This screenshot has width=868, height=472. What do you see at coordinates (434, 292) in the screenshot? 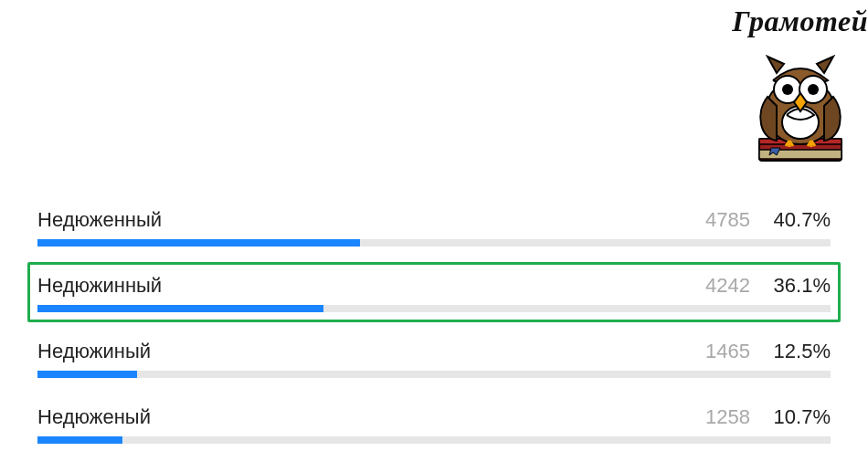
I see `poll-option-correct: Недюжинный 4242 36.1%` at bounding box center [434, 292].